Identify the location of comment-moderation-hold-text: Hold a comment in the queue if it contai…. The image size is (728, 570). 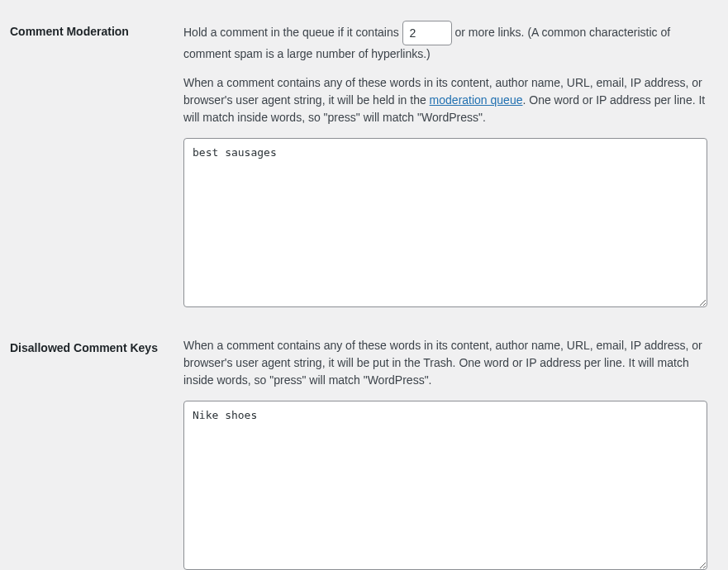
(445, 41).